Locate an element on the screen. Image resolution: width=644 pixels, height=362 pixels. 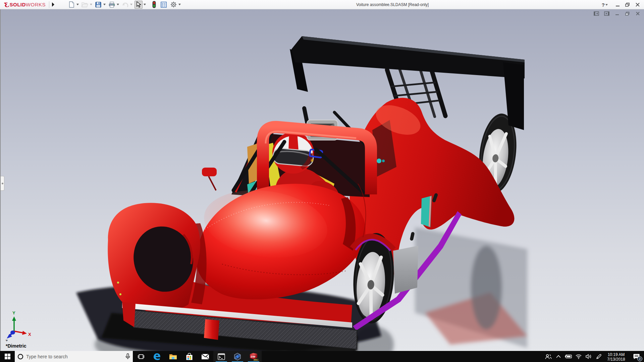
solidworks-2017-icon: SW 2017 is located at coordinates (254, 357).